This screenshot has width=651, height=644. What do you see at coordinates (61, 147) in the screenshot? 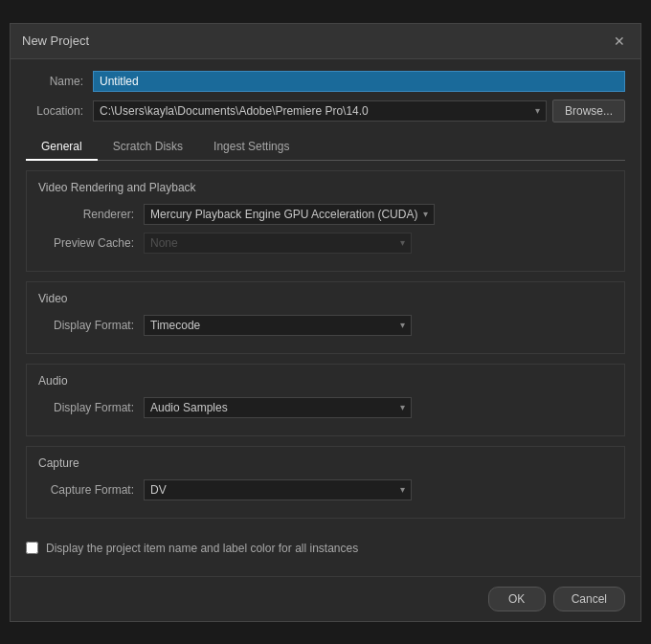
I see `tab-general: General` at bounding box center [61, 147].